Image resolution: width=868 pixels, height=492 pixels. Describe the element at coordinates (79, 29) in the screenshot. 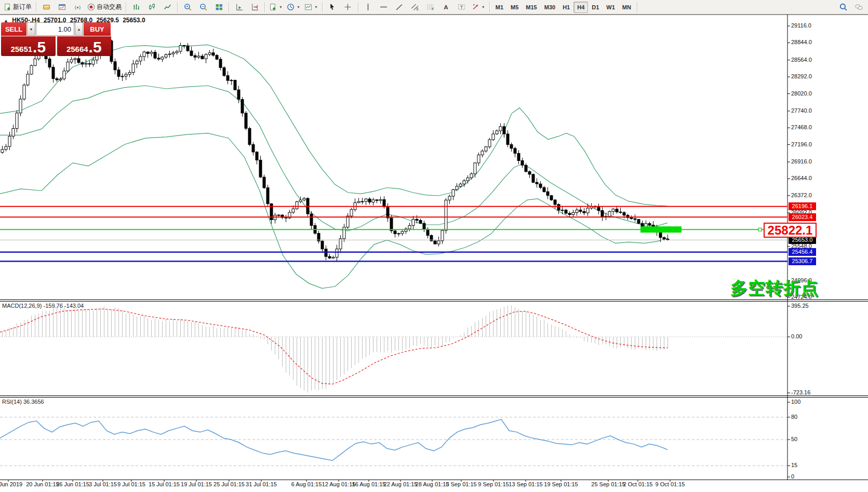

I see `volume-increase-button: ▲` at that location.